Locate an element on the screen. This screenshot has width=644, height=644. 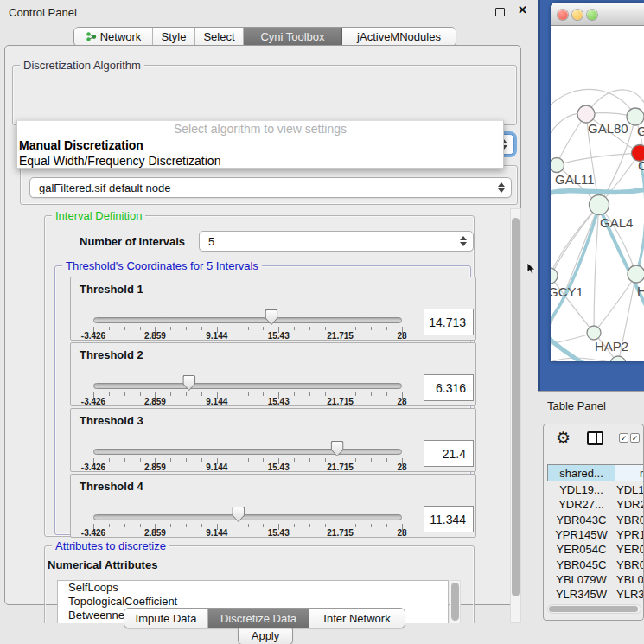
tick-label: -3.426 is located at coordinates (93, 467).